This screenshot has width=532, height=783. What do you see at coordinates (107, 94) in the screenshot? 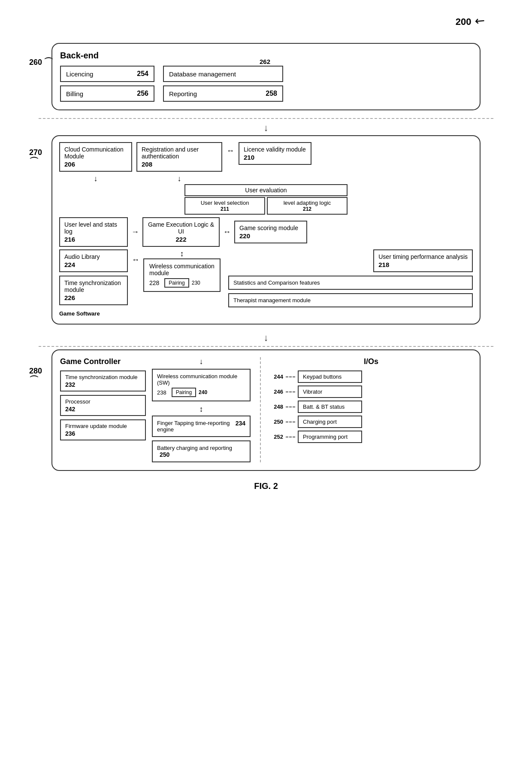
I see `billing-box: Billing 256` at bounding box center [107, 94].